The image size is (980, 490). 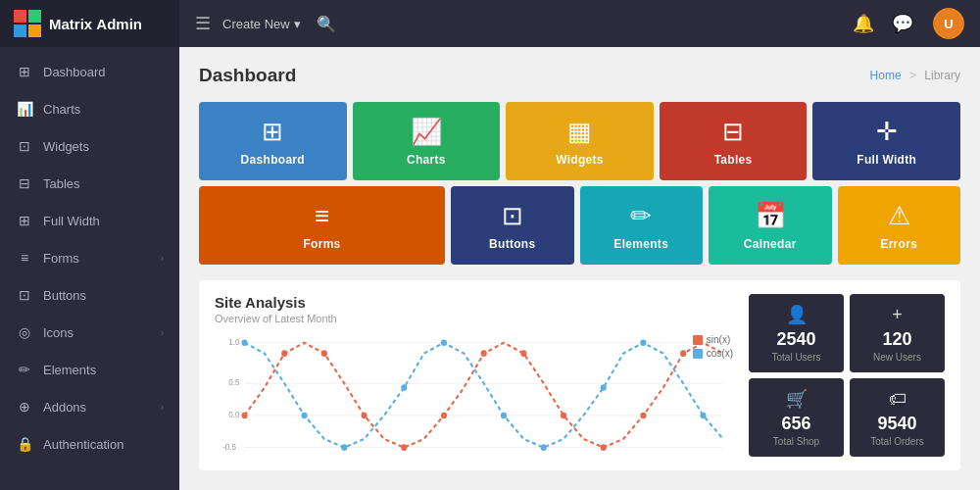 I want to click on stat-number-new-users: 120, so click(x=897, y=339).